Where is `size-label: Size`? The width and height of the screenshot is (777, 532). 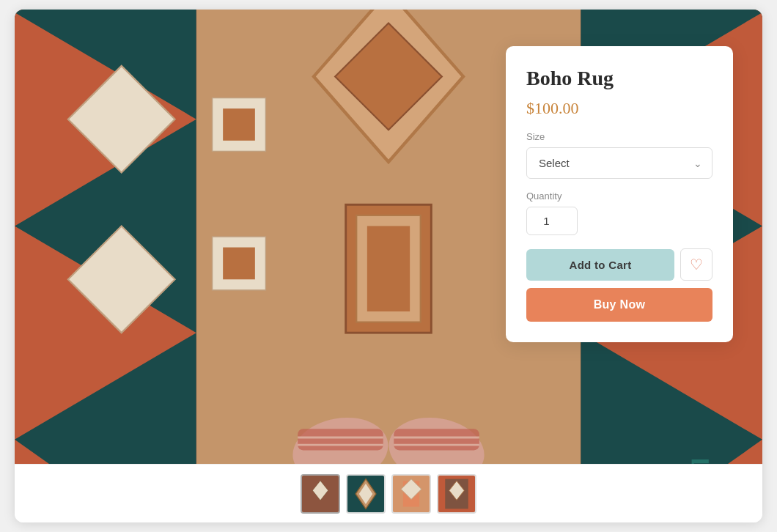
size-label: Size is located at coordinates (619, 136).